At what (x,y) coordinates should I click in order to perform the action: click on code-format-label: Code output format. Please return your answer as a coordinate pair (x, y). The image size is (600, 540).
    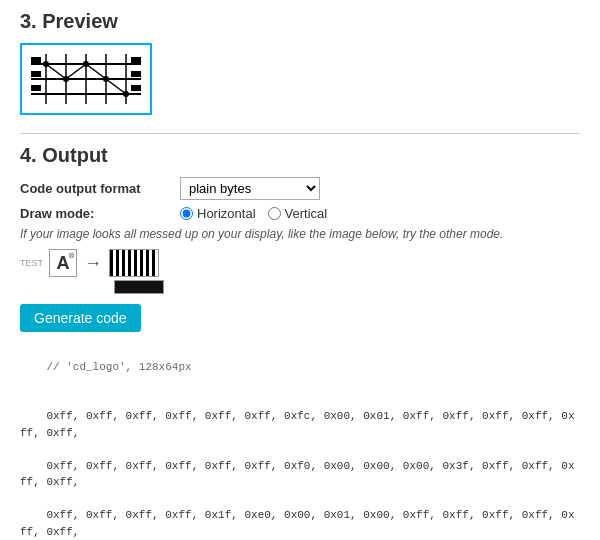
    Looking at the image, I should click on (100, 188).